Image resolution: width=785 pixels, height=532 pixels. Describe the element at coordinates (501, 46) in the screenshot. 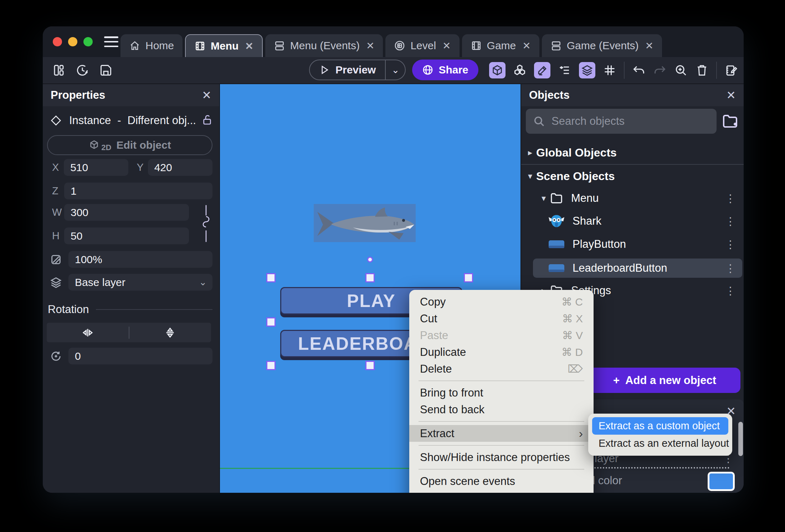

I see `tab-game: Game ✕` at that location.